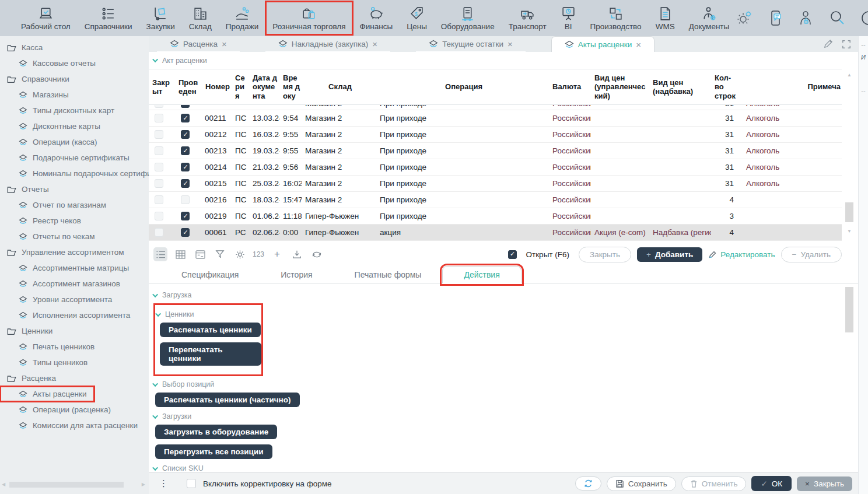  Describe the element at coordinates (309, 18) in the screenshot. I see `menu-item-retail: Розничная торговля` at that location.